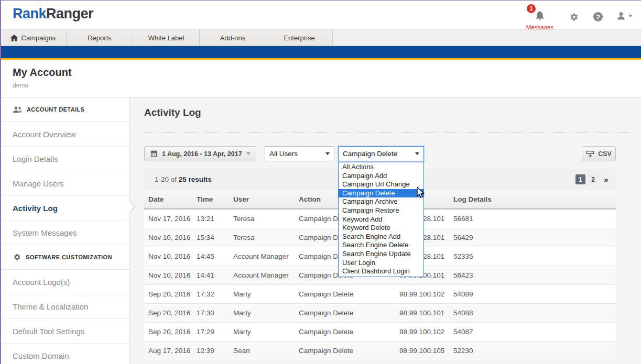 This screenshot has width=641, height=364. What do you see at coordinates (321, 15) in the screenshot?
I see `top-bar: RankRanger 1 Messages ?` at bounding box center [321, 15].